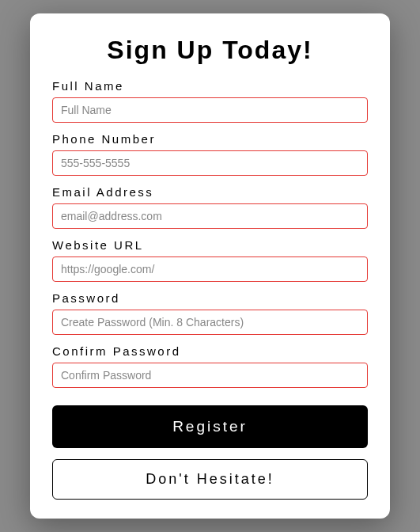 The width and height of the screenshot is (420, 532). I want to click on page-title: Sign Up Today!, so click(210, 51).